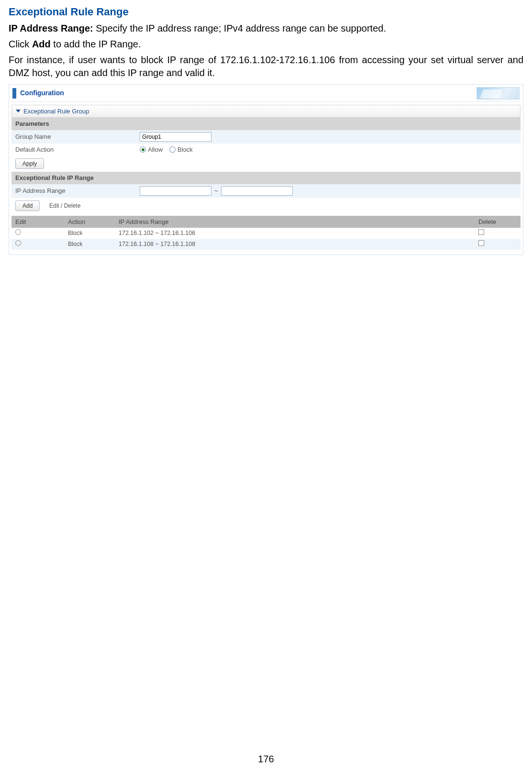  I want to click on add-button: Add, so click(28, 206).